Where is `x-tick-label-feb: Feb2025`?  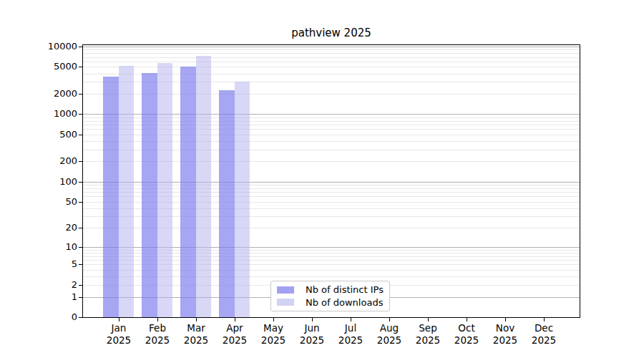 x-tick-label-feb: Feb2025 is located at coordinates (157, 334).